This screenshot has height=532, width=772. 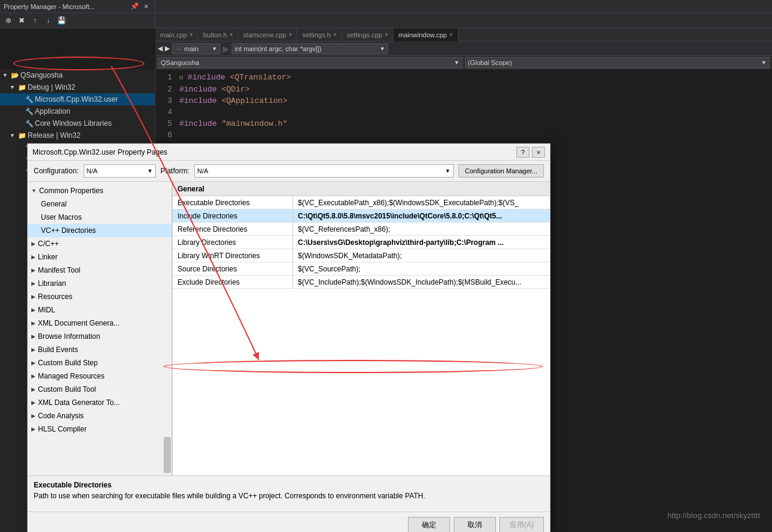 What do you see at coordinates (77, 87) in the screenshot?
I see `tree-item-debug-win32: ▼ 📁 Debug | Win32` at bounding box center [77, 87].